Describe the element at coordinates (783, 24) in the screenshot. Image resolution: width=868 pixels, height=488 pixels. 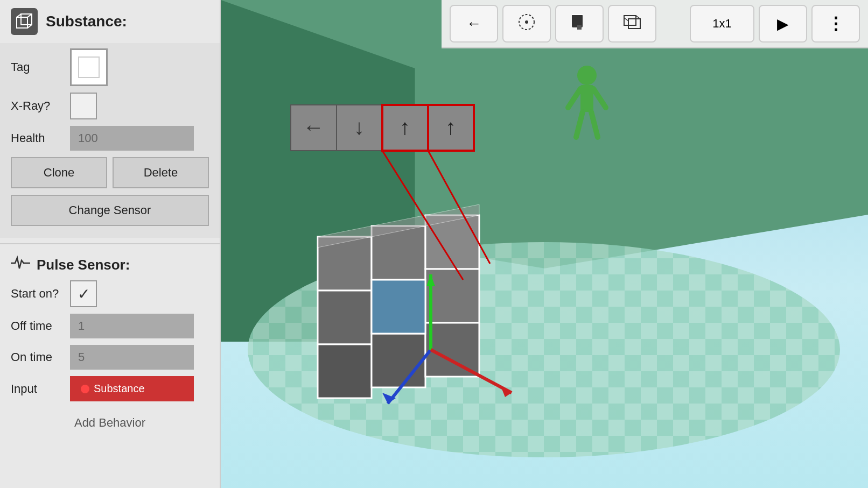
I see `play-icon: ▶` at that location.